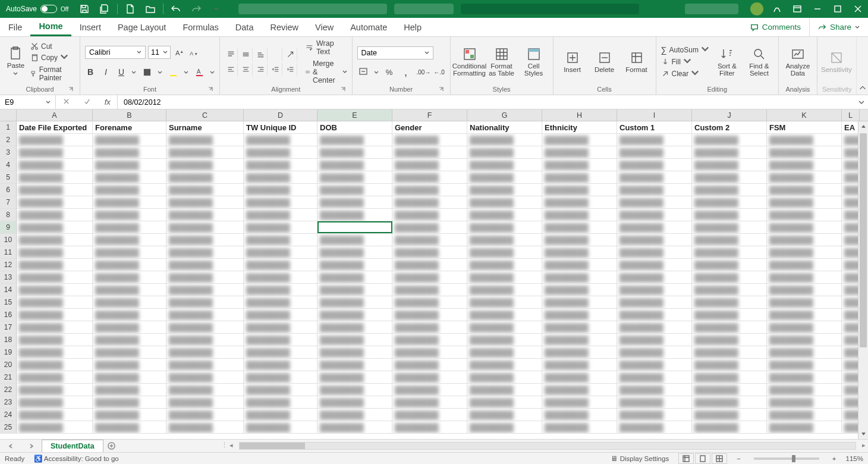  Describe the element at coordinates (719, 459) in the screenshot. I see `page-break-view-icon` at that location.